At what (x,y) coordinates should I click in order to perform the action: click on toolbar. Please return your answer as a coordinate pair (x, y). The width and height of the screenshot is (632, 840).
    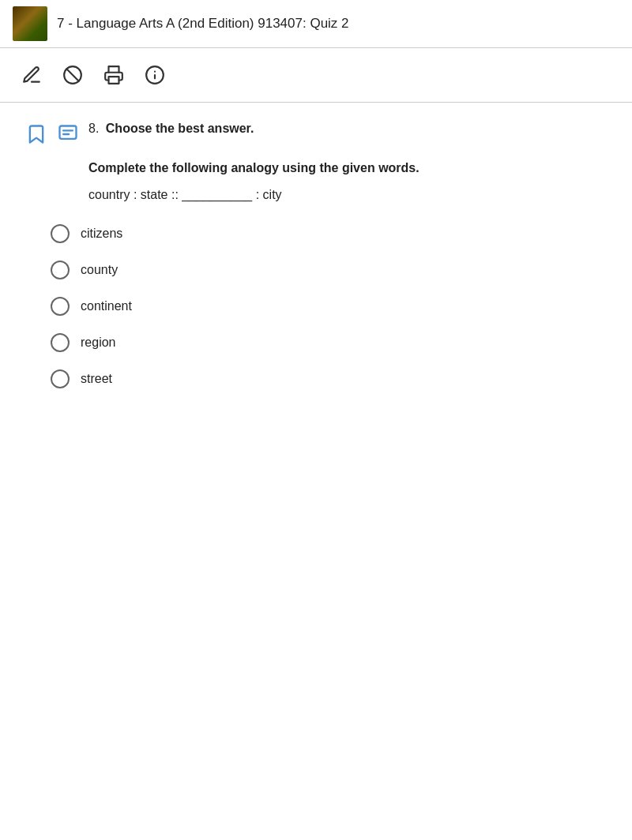
    Looking at the image, I should click on (316, 76).